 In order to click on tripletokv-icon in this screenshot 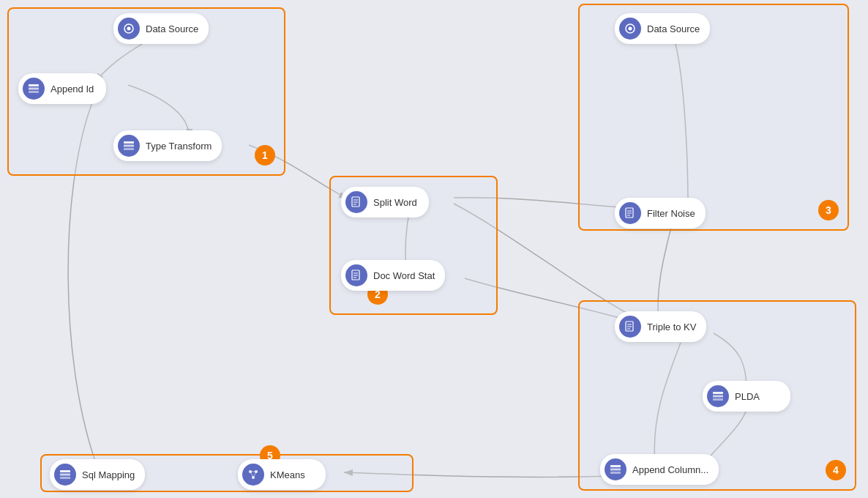, I will do `click(630, 327)`.